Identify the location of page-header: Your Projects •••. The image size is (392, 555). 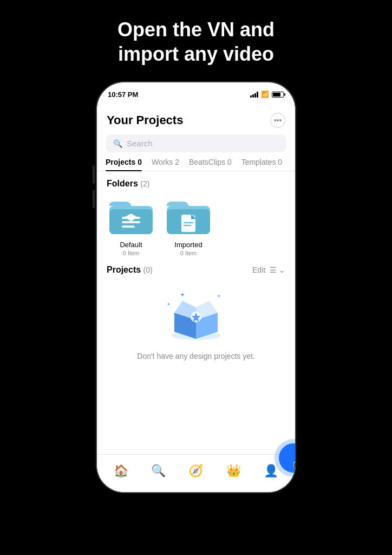
(196, 119).